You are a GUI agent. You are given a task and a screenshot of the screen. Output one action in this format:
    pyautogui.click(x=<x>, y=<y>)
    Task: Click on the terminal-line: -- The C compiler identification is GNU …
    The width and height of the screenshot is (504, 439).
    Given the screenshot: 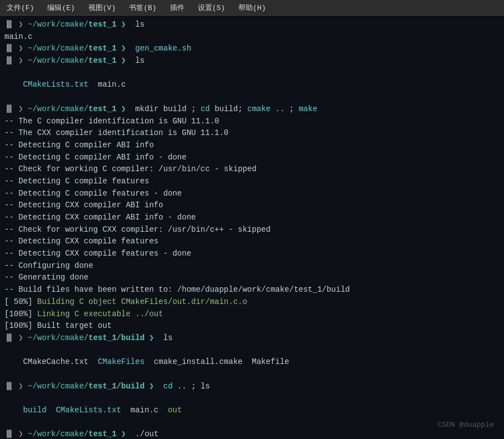 What is the action you would take?
    pyautogui.click(x=252, y=122)
    